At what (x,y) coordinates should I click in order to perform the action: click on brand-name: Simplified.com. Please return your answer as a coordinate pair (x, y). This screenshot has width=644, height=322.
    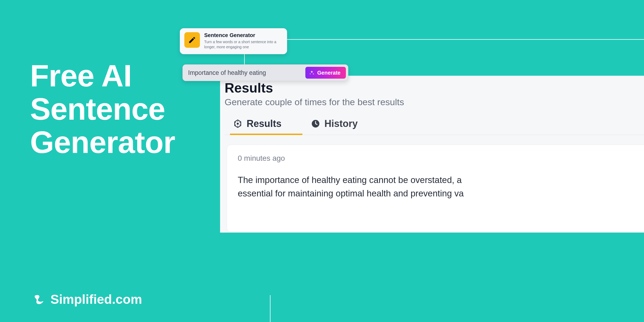
    Looking at the image, I should click on (96, 299).